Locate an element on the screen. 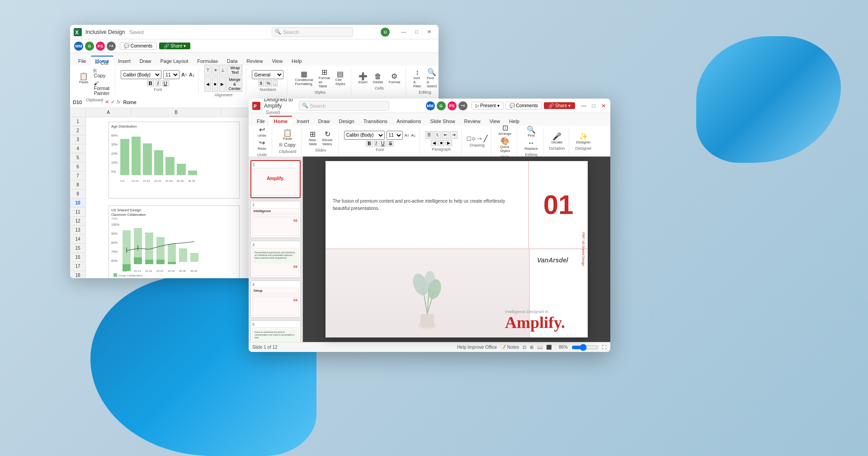  align-left-btn: ◀ is located at coordinates (208, 84).